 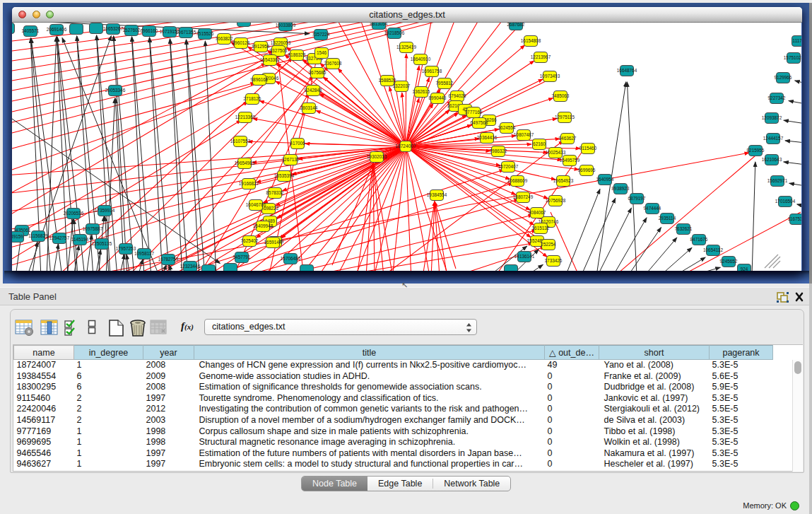 I want to click on svg-text: 17359934, so click(x=105, y=211).